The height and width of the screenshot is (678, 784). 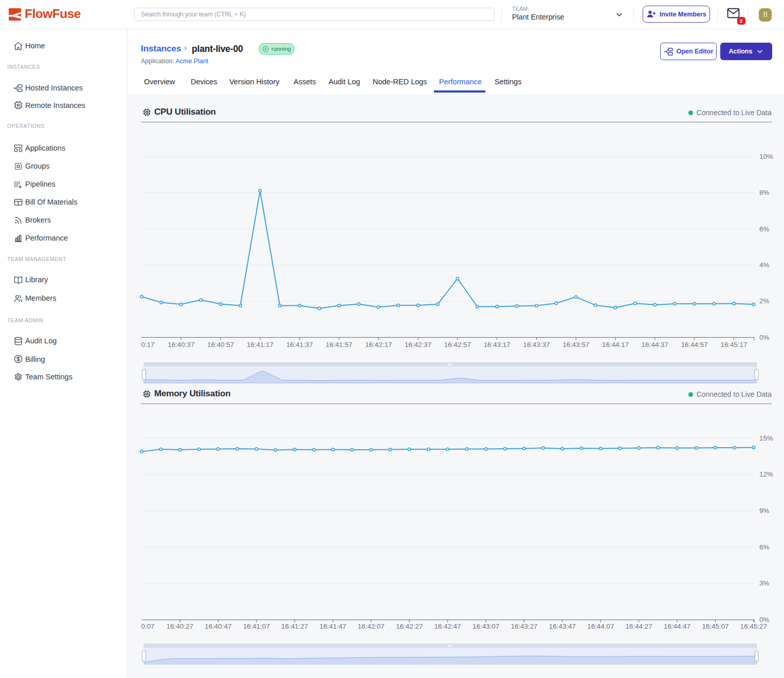 What do you see at coordinates (766, 438) in the screenshot?
I see `svg-text: 15%` at bounding box center [766, 438].